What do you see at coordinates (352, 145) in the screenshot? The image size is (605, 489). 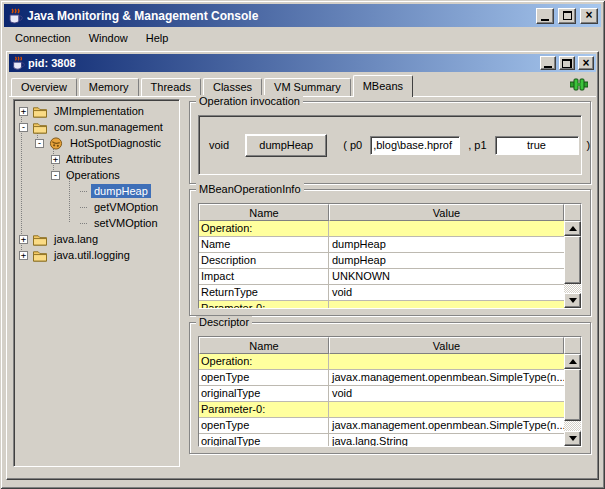 I see `p0-label: ( p0` at bounding box center [352, 145].